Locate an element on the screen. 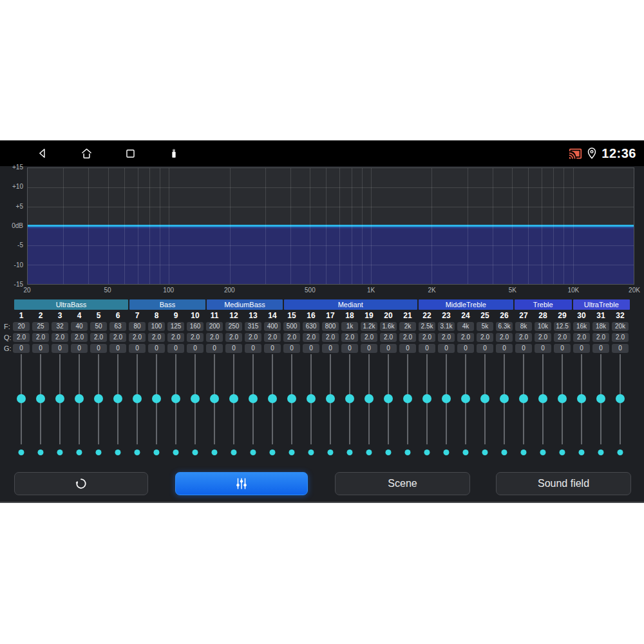 This screenshot has height=644, width=644. frequency-value: 8k is located at coordinates (524, 327).